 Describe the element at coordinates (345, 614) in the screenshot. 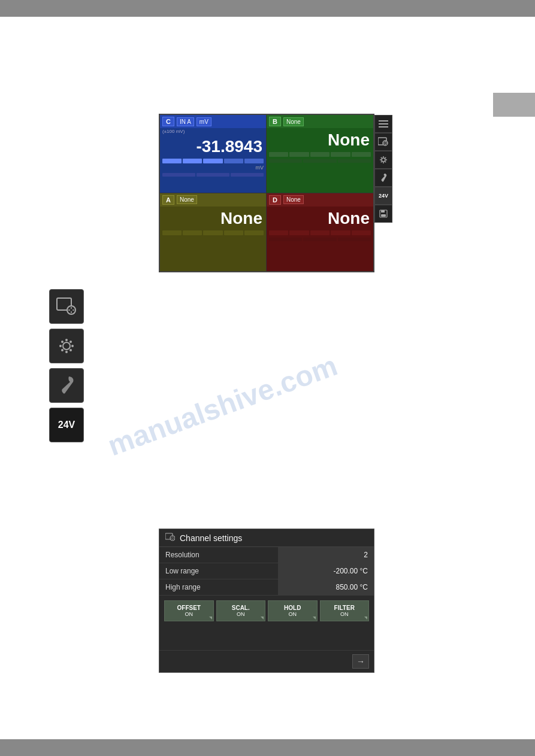

I see `cs-filter-sub: ON` at that location.